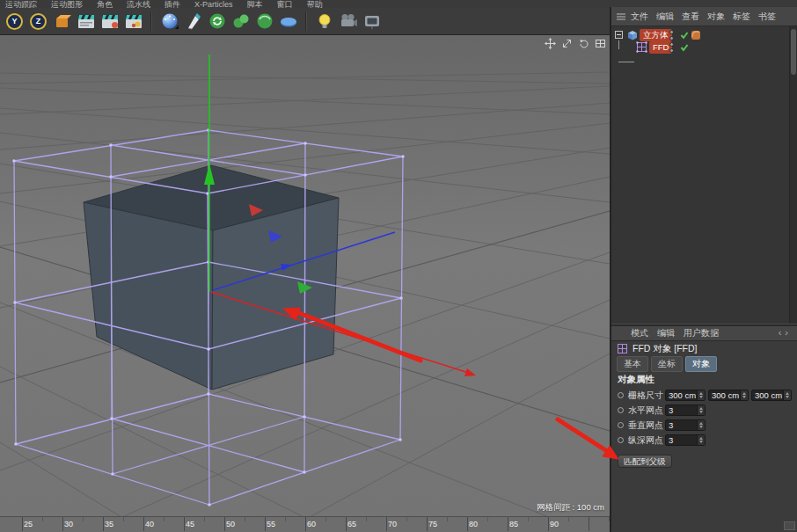  Describe the element at coordinates (700, 47) in the screenshot. I see `object-row-ffd: FFD` at that location.